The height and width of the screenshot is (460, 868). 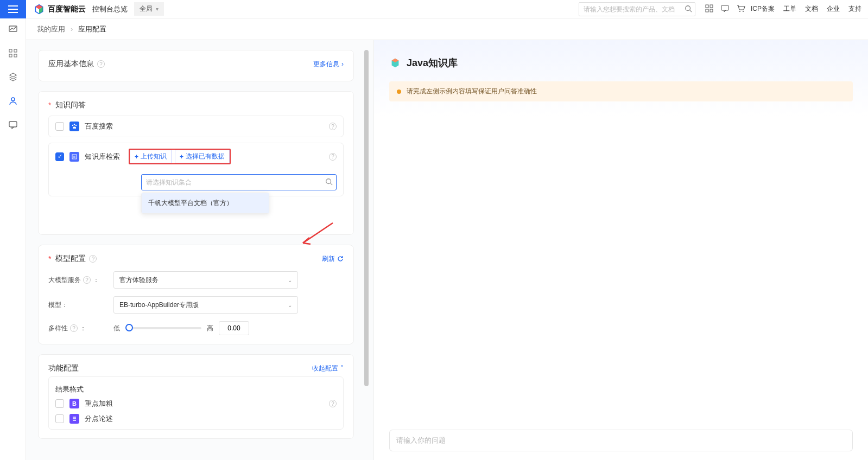 What do you see at coordinates (13, 53) in the screenshot?
I see `nav-apps-icon` at bounding box center [13, 53].